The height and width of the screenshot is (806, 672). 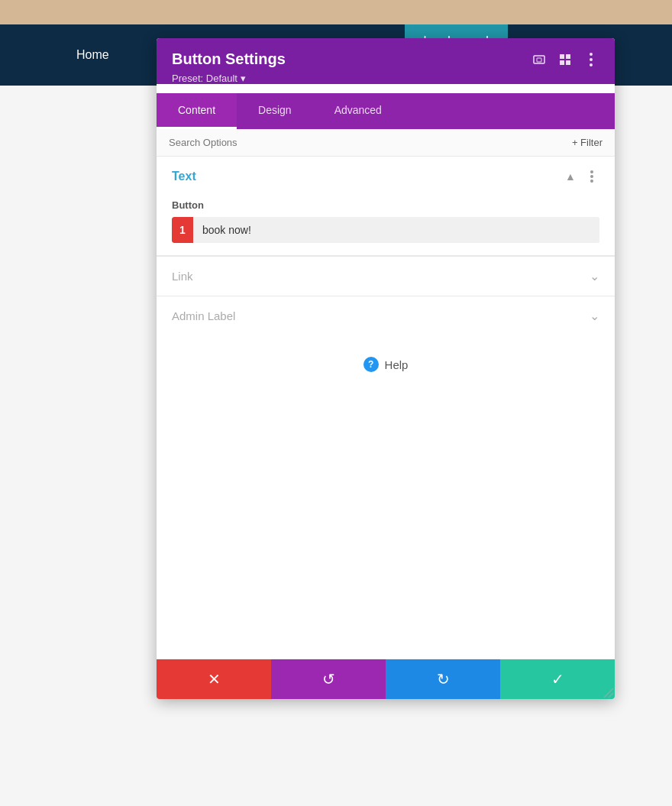 What do you see at coordinates (570, 176) in the screenshot?
I see `collapse-icon: ▲` at bounding box center [570, 176].